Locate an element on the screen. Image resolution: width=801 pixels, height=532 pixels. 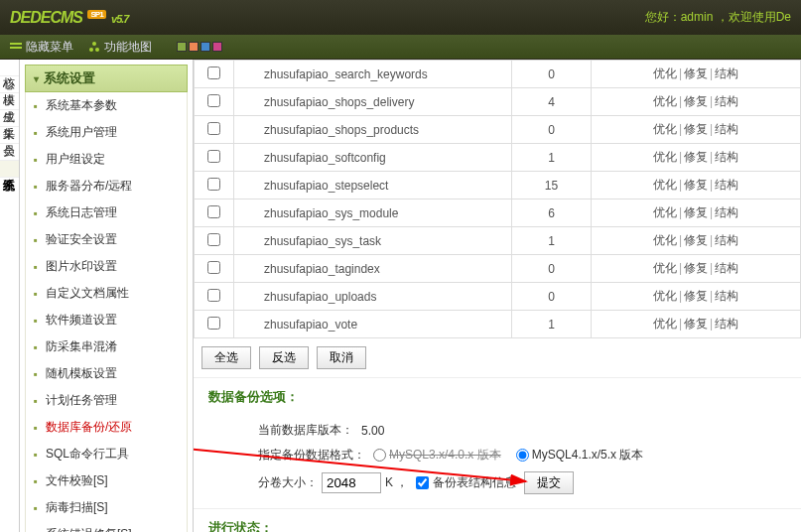
sidebar-item: 系统日志管理 is located at coordinates (106, 212).